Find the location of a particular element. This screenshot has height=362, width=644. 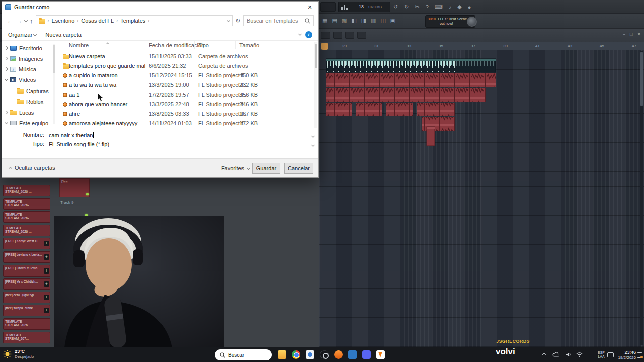

paint-tool-icon: ▧ is located at coordinates (344, 20).